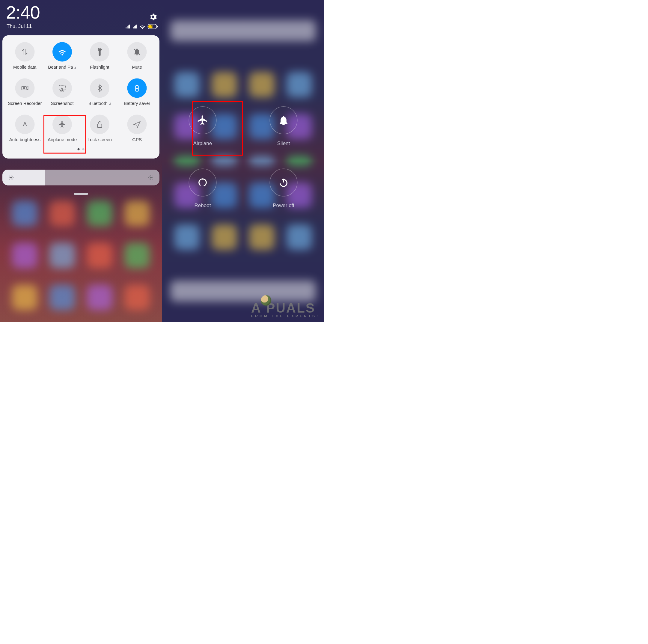 This screenshot has height=644, width=648. Describe the element at coordinates (25, 67) in the screenshot. I see `tile-label: Mobile data` at that location.